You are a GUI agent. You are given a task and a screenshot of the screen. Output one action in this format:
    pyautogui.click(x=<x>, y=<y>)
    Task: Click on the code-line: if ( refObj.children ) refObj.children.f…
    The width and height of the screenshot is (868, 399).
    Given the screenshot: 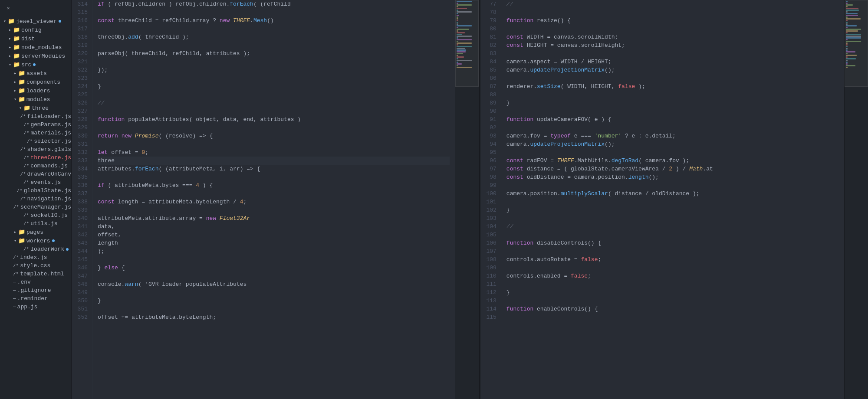 What is the action you would take?
    pyautogui.click(x=273, y=4)
    